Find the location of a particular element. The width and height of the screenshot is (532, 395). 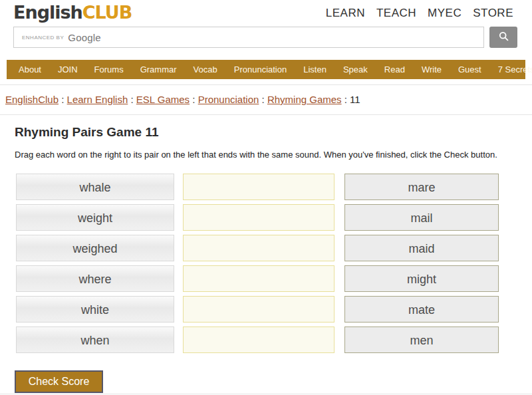

navbar-item-guest: Guest is located at coordinates (469, 69).